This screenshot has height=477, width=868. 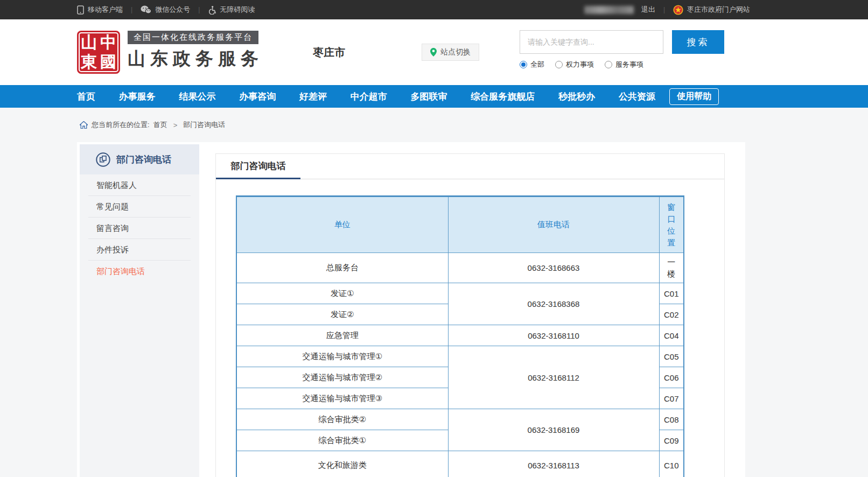 I want to click on portal-link-label: 枣庄市政府门户网站, so click(x=718, y=10).